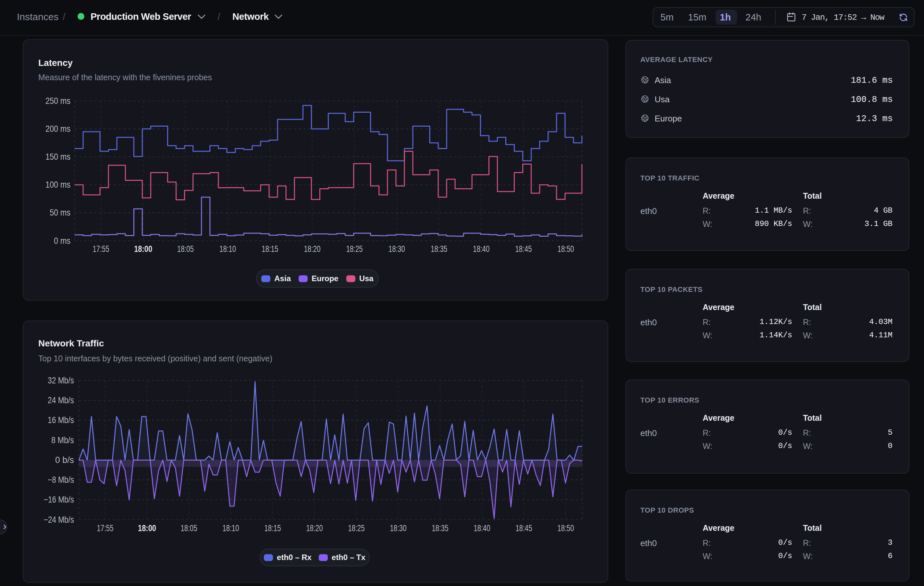 The width and height of the screenshot is (924, 586). Describe the element at coordinates (58, 129) in the screenshot. I see `svg-text: 200 ms` at that location.